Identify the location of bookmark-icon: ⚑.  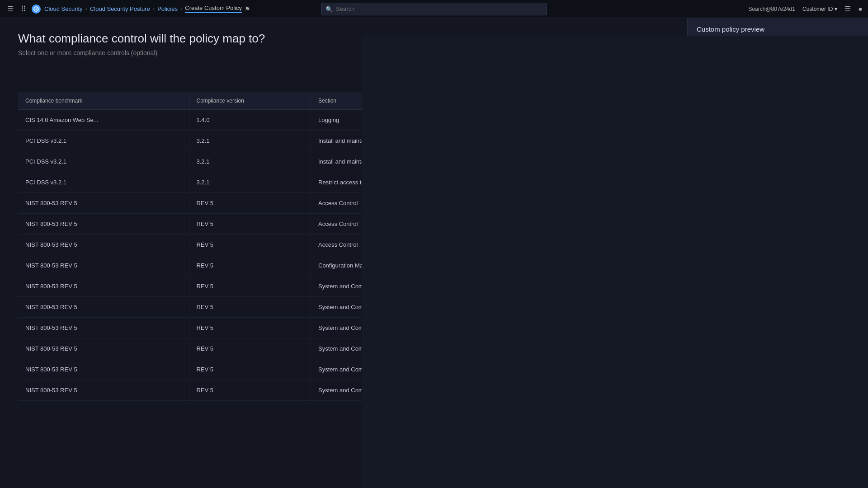
(248, 9).